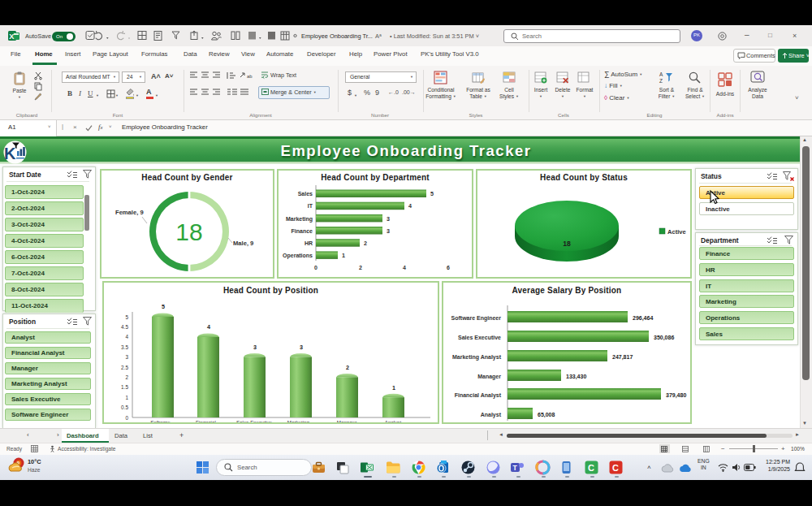 Image resolution: width=812 pixels, height=506 pixels. I want to click on svg-text: 0.5, so click(125, 408).